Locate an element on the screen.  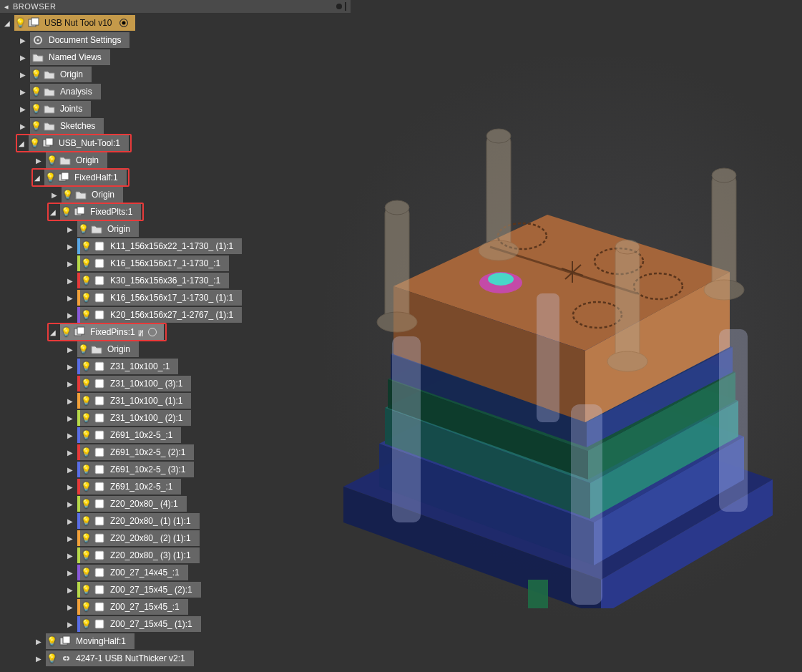
tree-item-document-settings: Document Settings is located at coordinates (80, 40).